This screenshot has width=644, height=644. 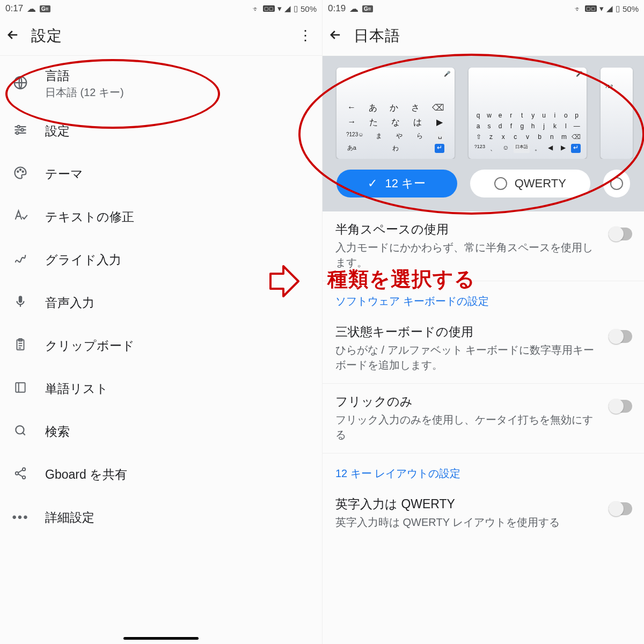 I want to click on mic-icon, so click(x=20, y=303).